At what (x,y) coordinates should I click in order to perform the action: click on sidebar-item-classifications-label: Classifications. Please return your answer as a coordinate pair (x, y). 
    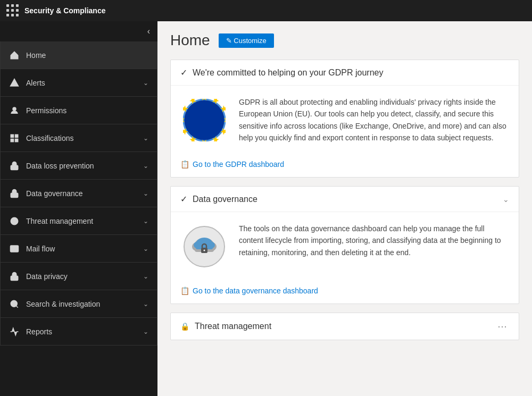
    Looking at the image, I should click on (81, 138).